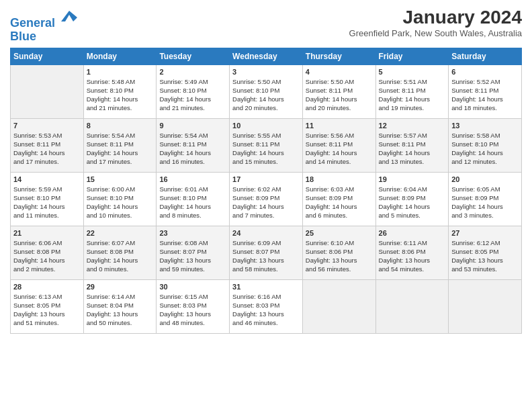 This screenshot has width=532, height=411. What do you see at coordinates (339, 56) in the screenshot?
I see `weekday-thursday: Thursday` at bounding box center [339, 56].